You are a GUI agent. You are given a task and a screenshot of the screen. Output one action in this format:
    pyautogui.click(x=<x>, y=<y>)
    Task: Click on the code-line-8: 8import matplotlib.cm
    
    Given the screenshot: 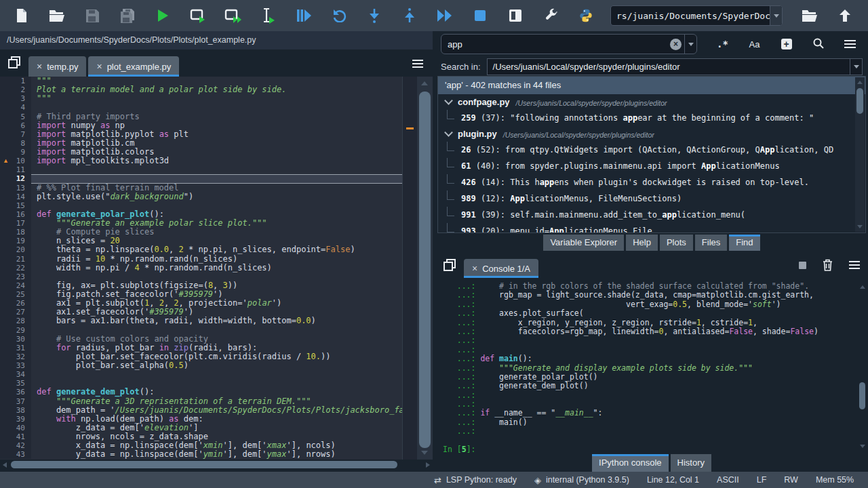 What is the action you would take?
    pyautogui.click(x=216, y=144)
    